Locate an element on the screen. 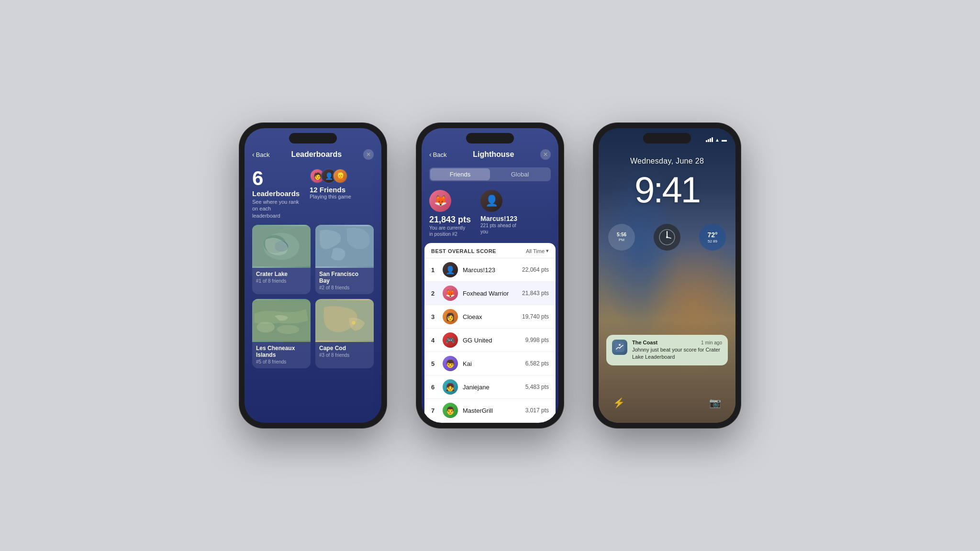 The image size is (980, 551). phone-lockscreen: ▲ ▬ Wednesday, June 28 9:41 5:56 PM is located at coordinates (667, 276).